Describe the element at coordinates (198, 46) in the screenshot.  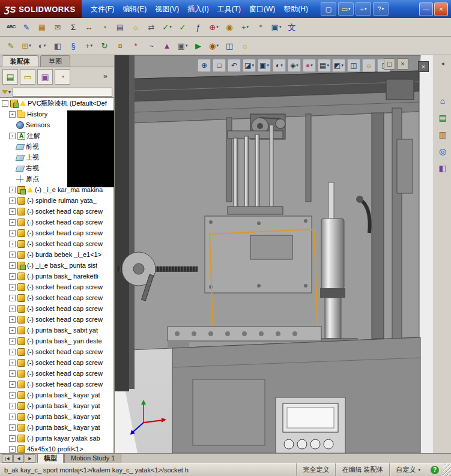
I see `motion-study-icon: ▶ ▾` at that location.